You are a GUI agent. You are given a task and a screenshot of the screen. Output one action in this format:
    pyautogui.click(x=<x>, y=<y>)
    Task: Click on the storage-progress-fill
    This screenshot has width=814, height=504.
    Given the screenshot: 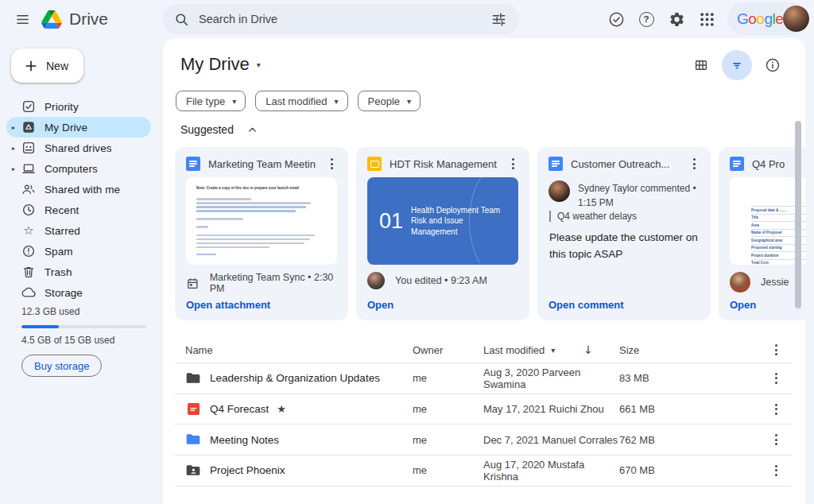 What is the action you would take?
    pyautogui.click(x=40, y=327)
    